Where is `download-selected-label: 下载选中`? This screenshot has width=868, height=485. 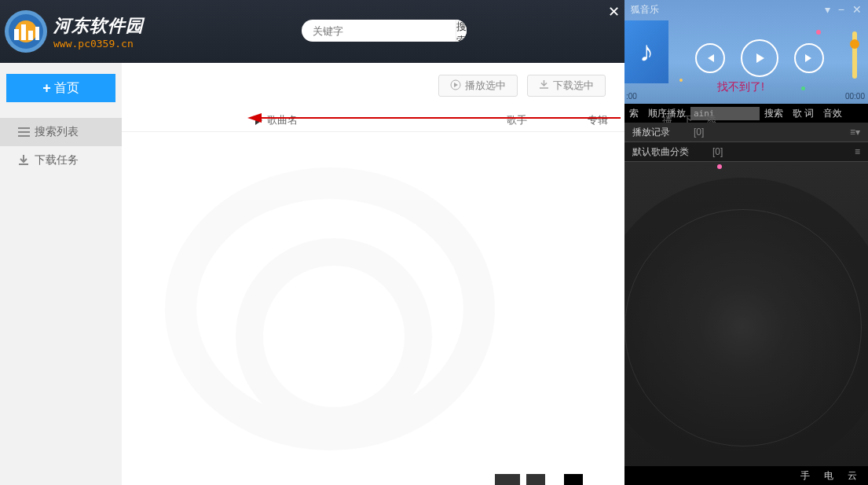
download-selected-label: 下载选中 is located at coordinates (573, 86).